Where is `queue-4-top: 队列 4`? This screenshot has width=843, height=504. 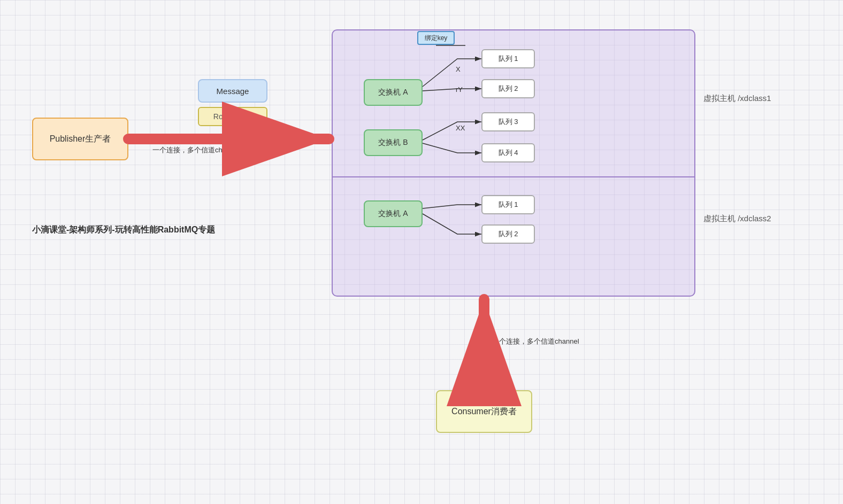 queue-4-top: 队列 4 is located at coordinates (508, 153).